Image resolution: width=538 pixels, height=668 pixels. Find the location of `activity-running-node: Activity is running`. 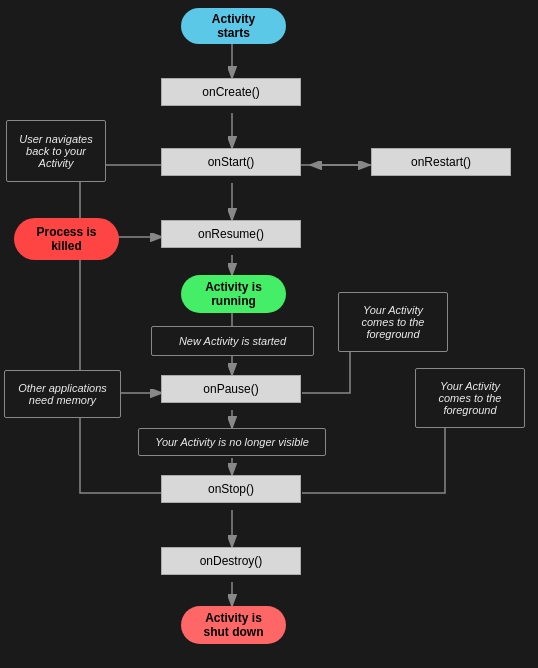

activity-running-node: Activity is running is located at coordinates (234, 294).